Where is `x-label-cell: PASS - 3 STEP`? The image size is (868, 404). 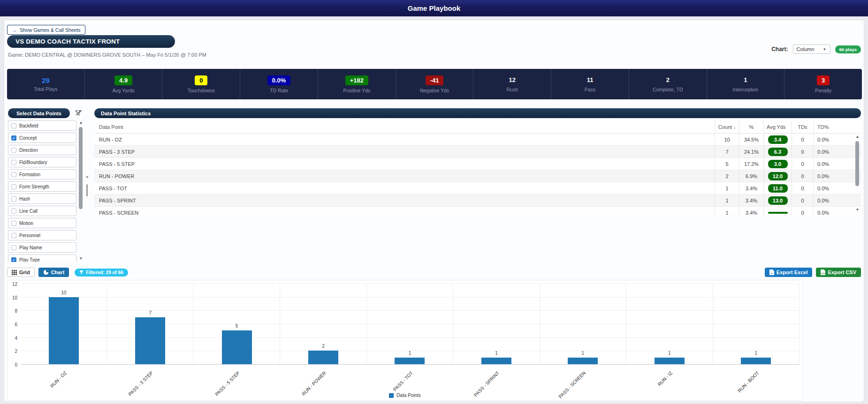
x-label-cell: PASS - 3 STEP is located at coordinates (150, 381).